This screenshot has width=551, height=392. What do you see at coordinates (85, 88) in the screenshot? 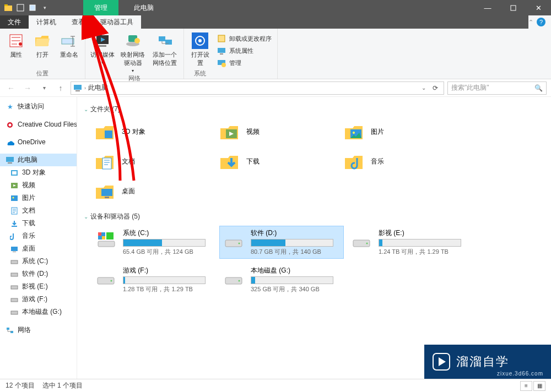
I see `breadcrumb-chevron-icon: ›` at bounding box center [85, 88].